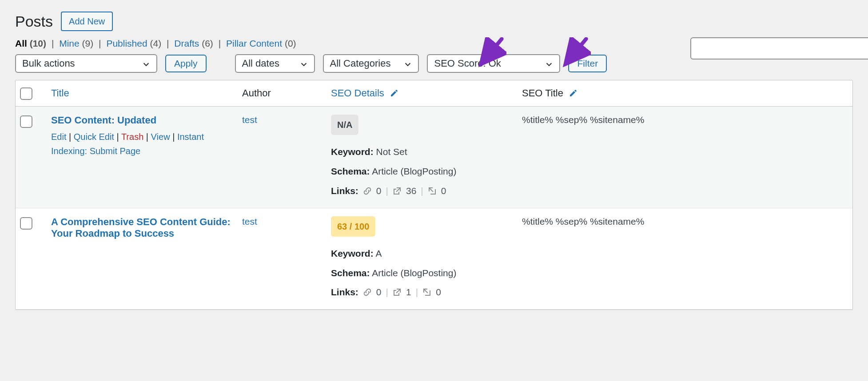 Image resolution: width=868 pixels, height=381 pixels. Describe the element at coordinates (132, 137) in the screenshot. I see `trash-link: Trash` at that location.